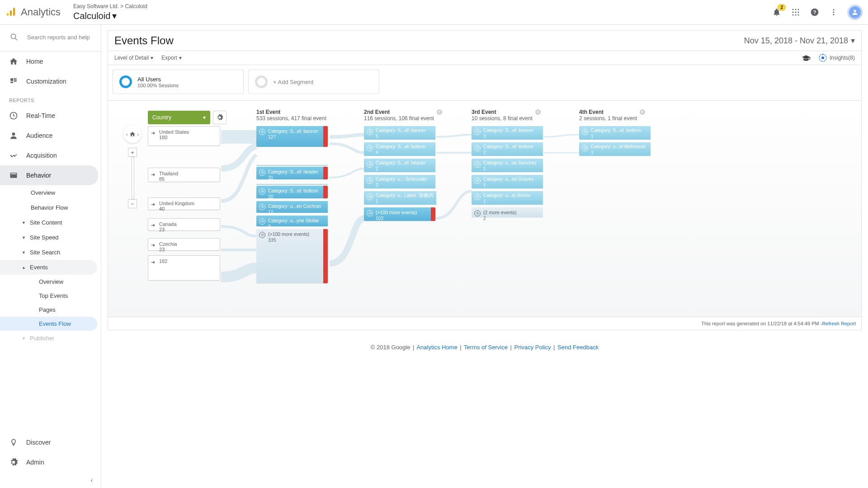 The width and height of the screenshot is (868, 488). What do you see at coordinates (297, 206) in the screenshot?
I see `event-label: Category: u...en Cochran` at bounding box center [297, 206].